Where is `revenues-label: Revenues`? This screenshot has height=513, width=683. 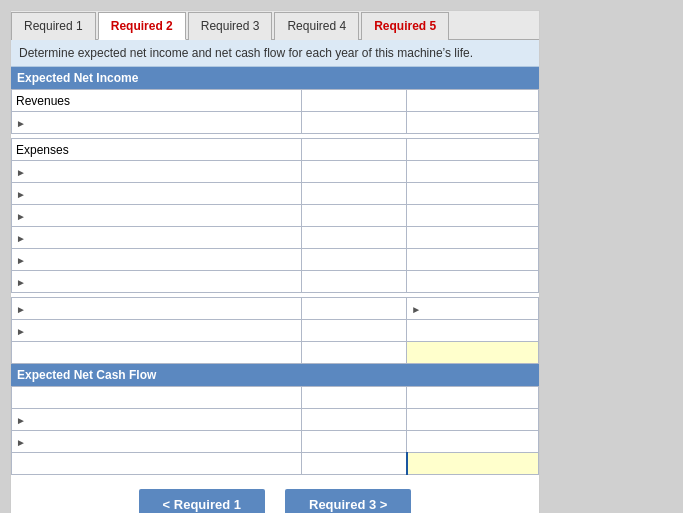
revenues-label: Revenues is located at coordinates (157, 101).